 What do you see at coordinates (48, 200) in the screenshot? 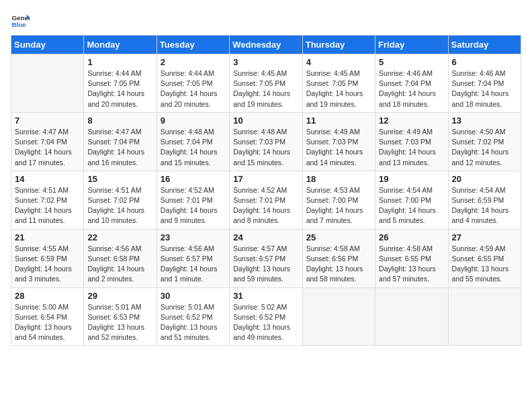
I see `calendar-cell: 14Sunrise: 4:51 AM Sunset: 7:02 PM Dayli…` at bounding box center [48, 200].